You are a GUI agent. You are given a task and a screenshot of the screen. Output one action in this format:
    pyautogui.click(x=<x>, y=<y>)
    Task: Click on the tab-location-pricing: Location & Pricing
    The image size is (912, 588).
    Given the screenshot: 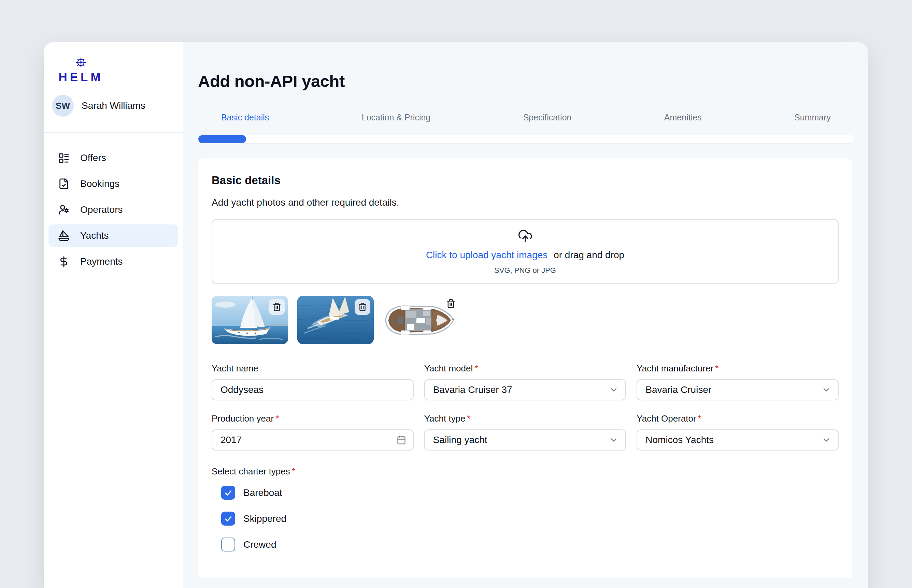 What is the action you would take?
    pyautogui.click(x=396, y=118)
    